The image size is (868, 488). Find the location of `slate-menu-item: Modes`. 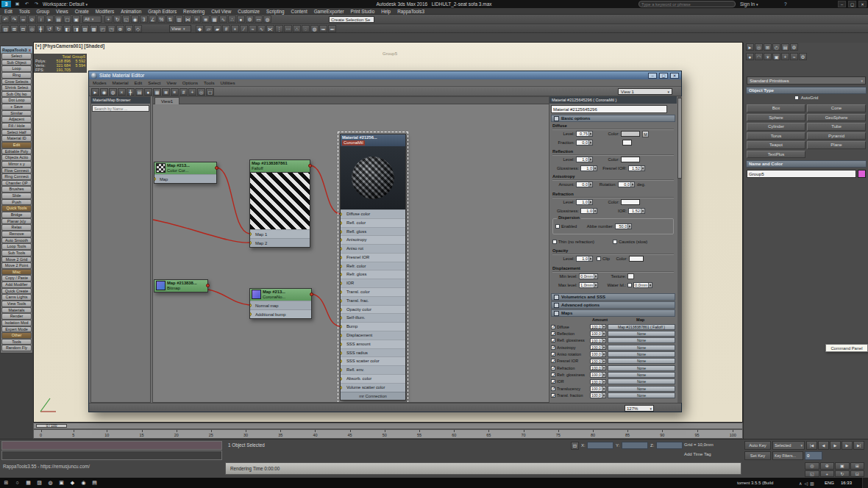

slate-menu-item: Modes is located at coordinates (100, 82).